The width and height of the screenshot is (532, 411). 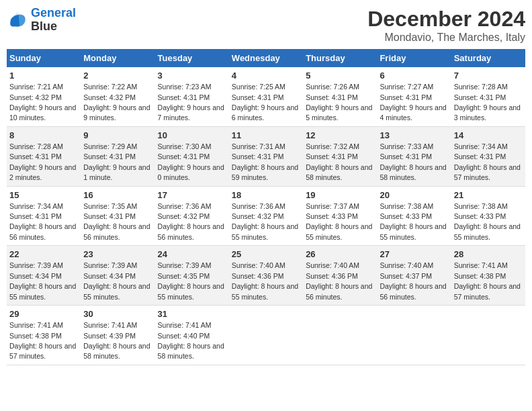 What do you see at coordinates (118, 314) in the screenshot?
I see `day-number: 30` at bounding box center [118, 314].